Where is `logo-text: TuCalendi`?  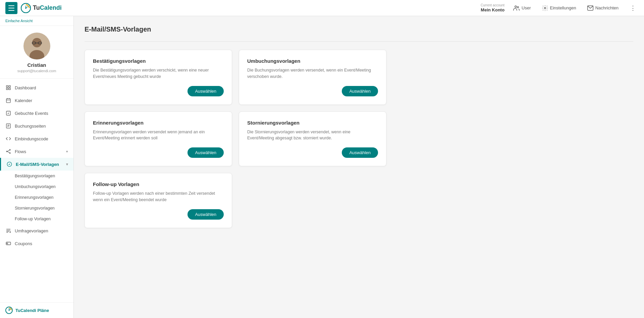 logo-text: TuCalendi is located at coordinates (47, 8).